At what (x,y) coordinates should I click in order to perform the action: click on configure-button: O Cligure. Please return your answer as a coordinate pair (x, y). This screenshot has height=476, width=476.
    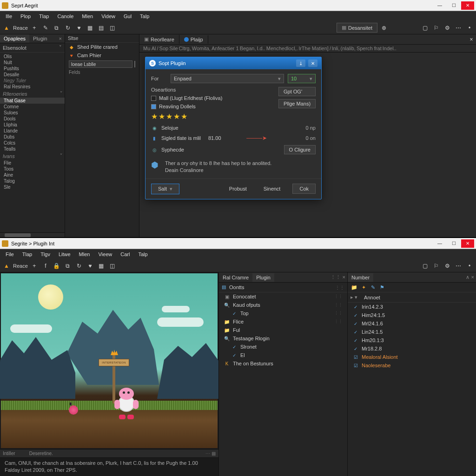
    Looking at the image, I should click on (300, 150).